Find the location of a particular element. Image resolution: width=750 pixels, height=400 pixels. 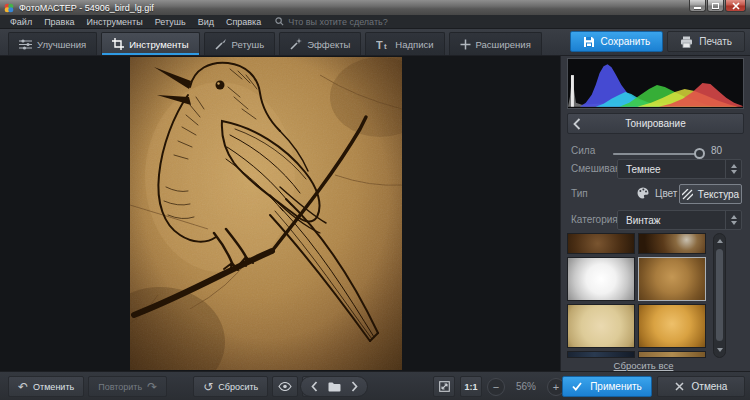

maximize-button is located at coordinates (716, 6).